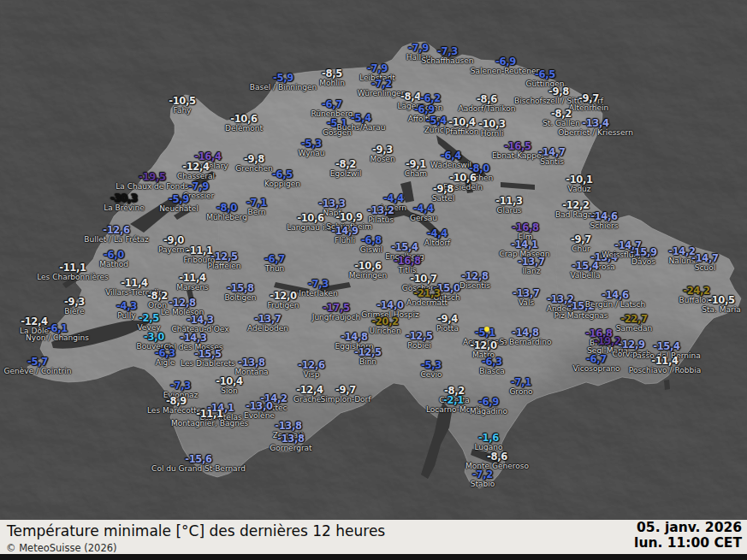  What do you see at coordinates (368, 275) in the screenshot?
I see `station-name: Meiringen` at bounding box center [368, 275].